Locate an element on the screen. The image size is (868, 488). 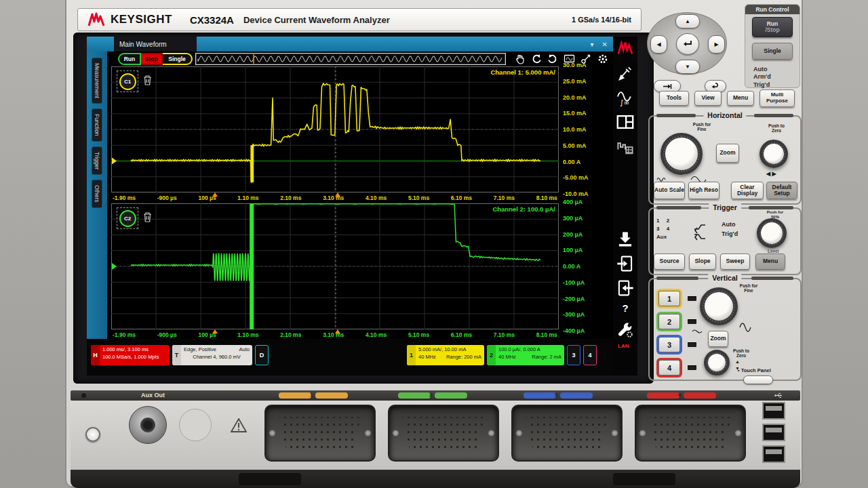
channel4-status-box: 4 is located at coordinates (590, 355).